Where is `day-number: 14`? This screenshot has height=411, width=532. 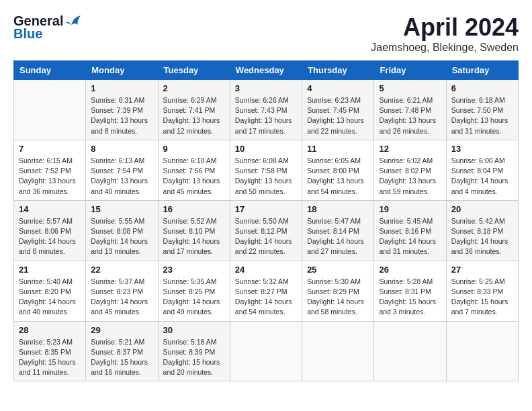 day-number: 14 is located at coordinates (50, 210).